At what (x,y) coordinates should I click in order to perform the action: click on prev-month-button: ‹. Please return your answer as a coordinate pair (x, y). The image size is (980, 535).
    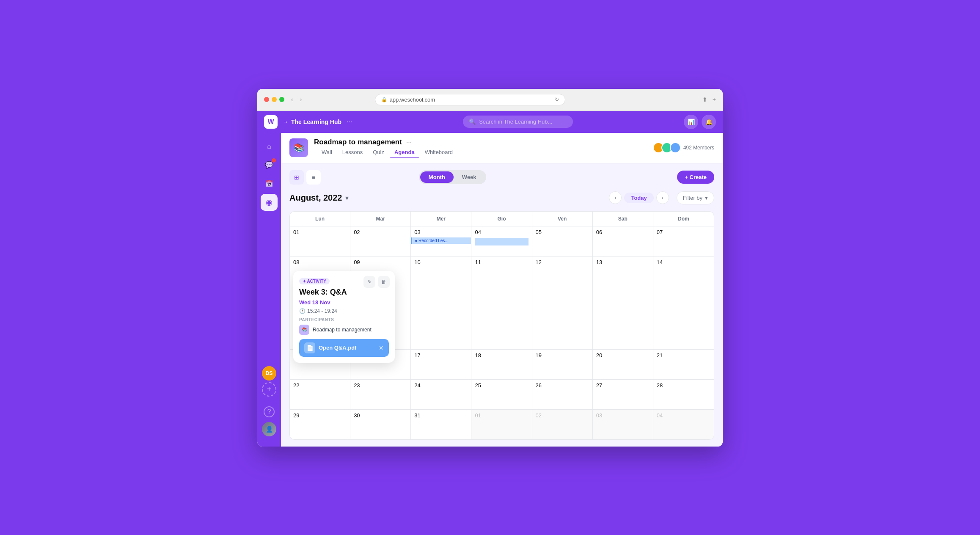
    Looking at the image, I should click on (615, 198).